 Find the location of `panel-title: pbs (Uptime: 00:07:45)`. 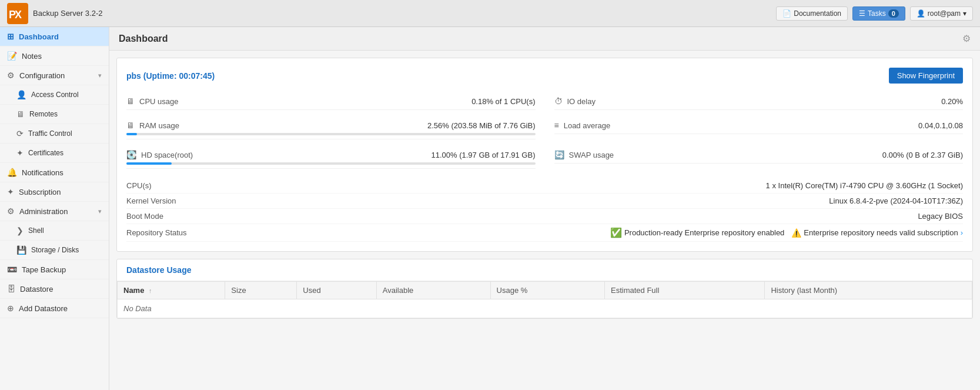

panel-title: pbs (Uptime: 00:07:45) is located at coordinates (170, 76).